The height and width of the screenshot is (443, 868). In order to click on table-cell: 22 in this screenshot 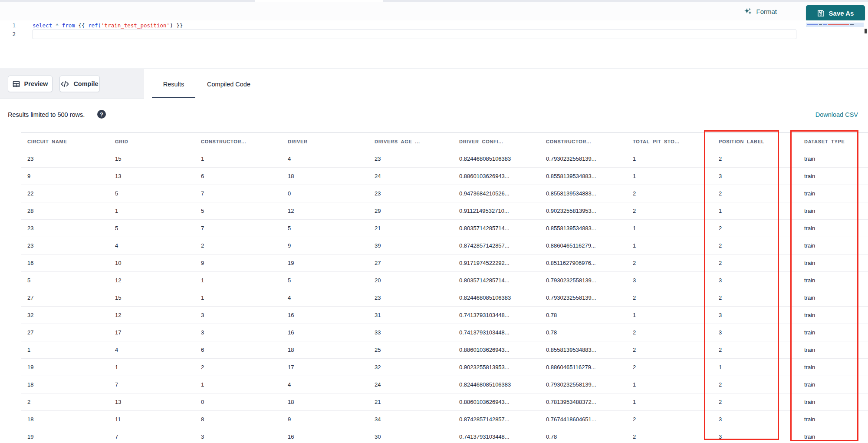, I will do `click(65, 194)`.